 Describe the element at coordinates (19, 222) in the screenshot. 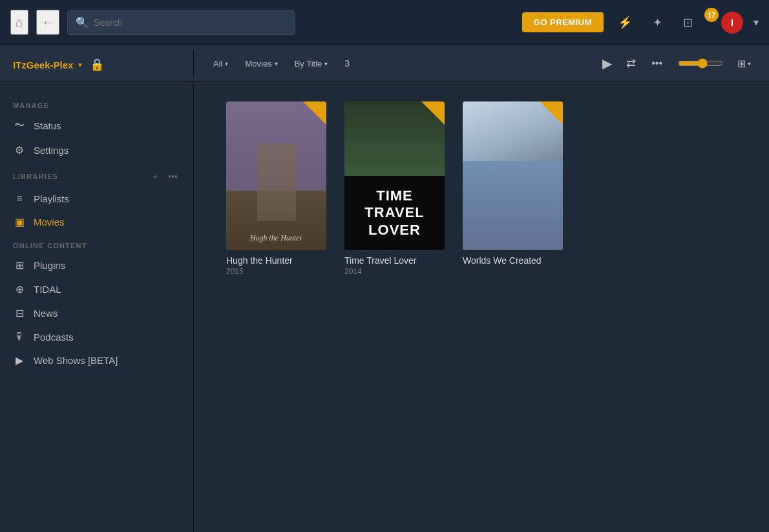

I see `movies-icon: ▣` at that location.